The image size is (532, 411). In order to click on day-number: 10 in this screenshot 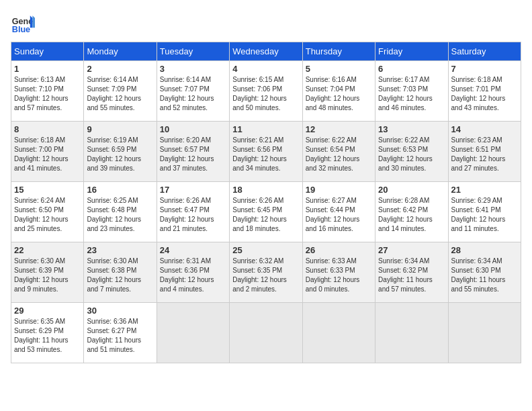, I will do `click(193, 129)`.